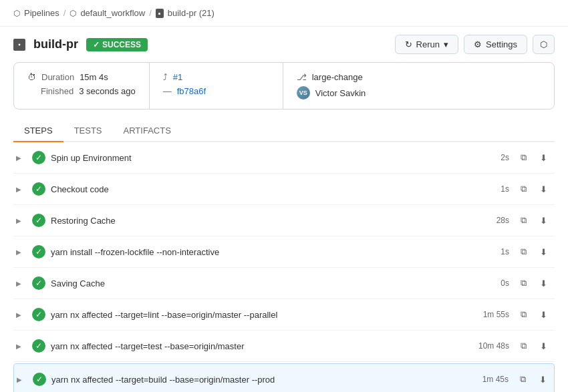  What do you see at coordinates (88, 131) in the screenshot?
I see `tab-tests: TESTS` at bounding box center [88, 131].